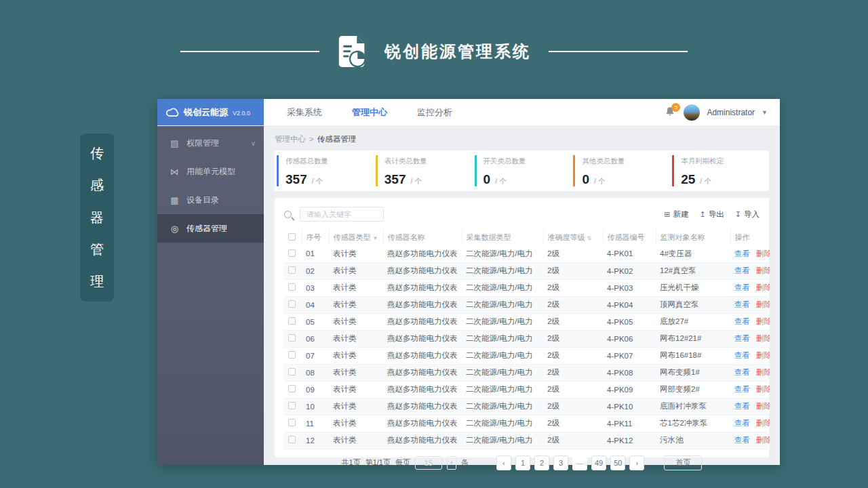 The height and width of the screenshot is (488, 868). Describe the element at coordinates (693, 253) in the screenshot. I see `cell-target: 4#变压器` at that location.